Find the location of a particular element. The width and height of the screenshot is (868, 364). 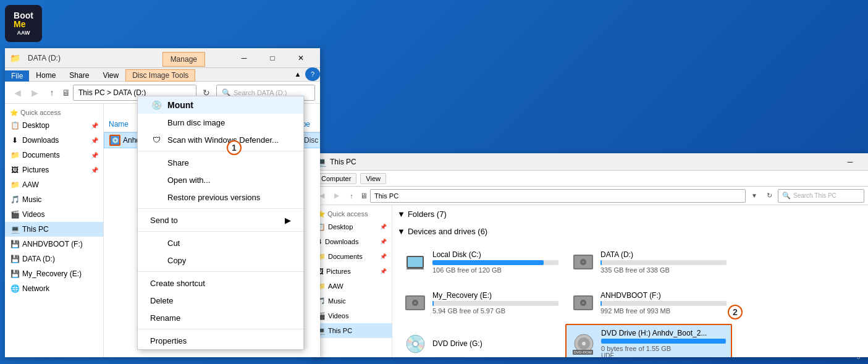

sidebar-section-quickaccess: ⭐ Quick access is located at coordinates (54, 112).